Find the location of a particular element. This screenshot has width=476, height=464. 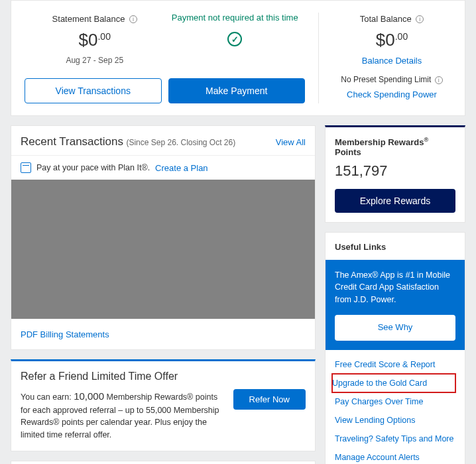

see-why-button: See Why is located at coordinates (395, 327).